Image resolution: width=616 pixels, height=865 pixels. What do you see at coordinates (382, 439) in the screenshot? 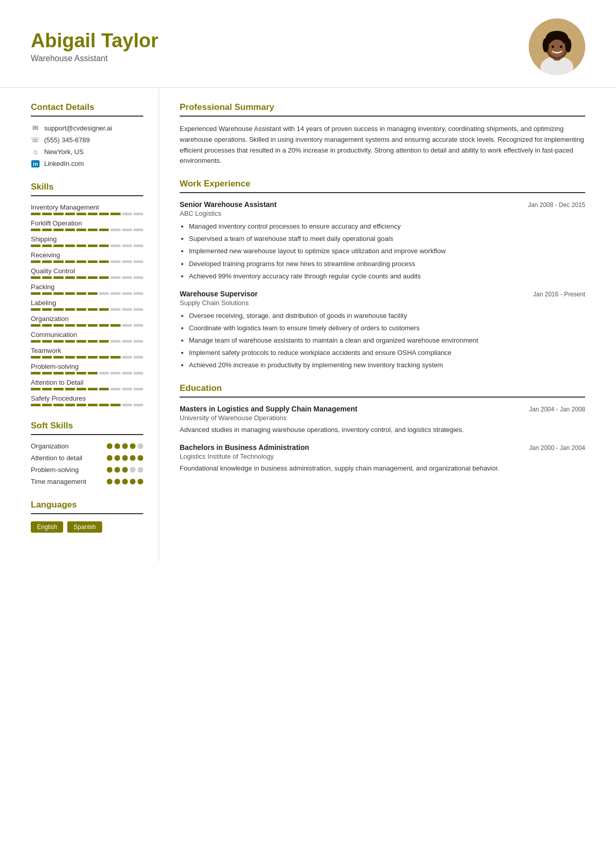
I see `education-list: Masters in Logistics and Supply Chain Ma…` at bounding box center [382, 439].